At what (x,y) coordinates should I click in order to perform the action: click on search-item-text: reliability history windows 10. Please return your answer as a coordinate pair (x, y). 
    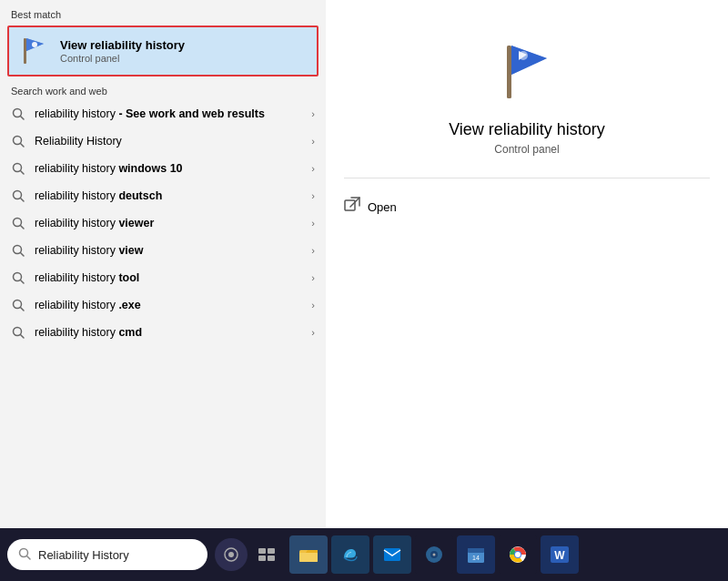
    Looking at the image, I should click on (168, 168).